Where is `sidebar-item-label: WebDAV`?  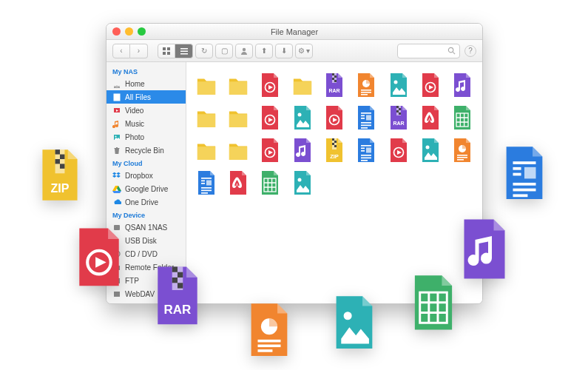
sidebar-item-label: WebDAV is located at coordinates (140, 295).